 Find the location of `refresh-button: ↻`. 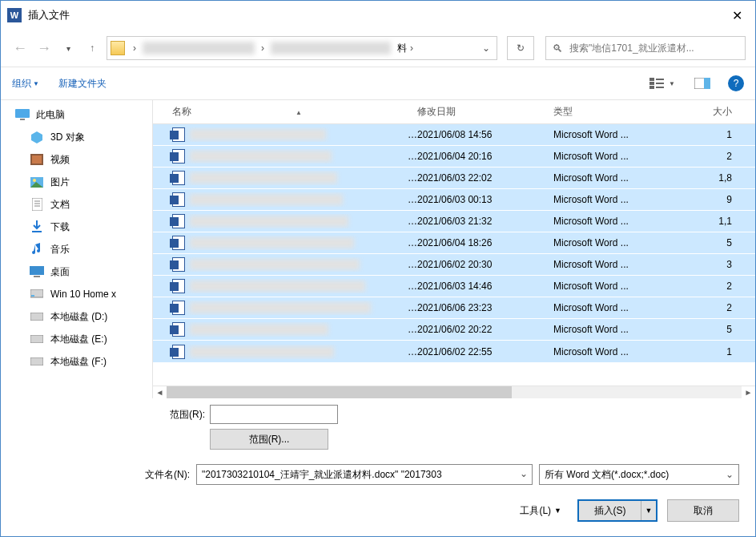

refresh-button: ↻ is located at coordinates (521, 48).